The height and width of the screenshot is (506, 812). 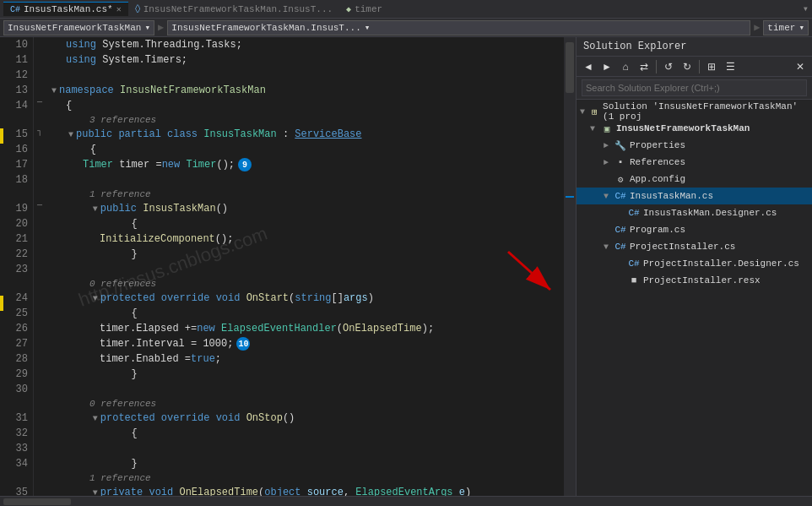 I want to click on ln-25: 25, so click(x=15, y=313).